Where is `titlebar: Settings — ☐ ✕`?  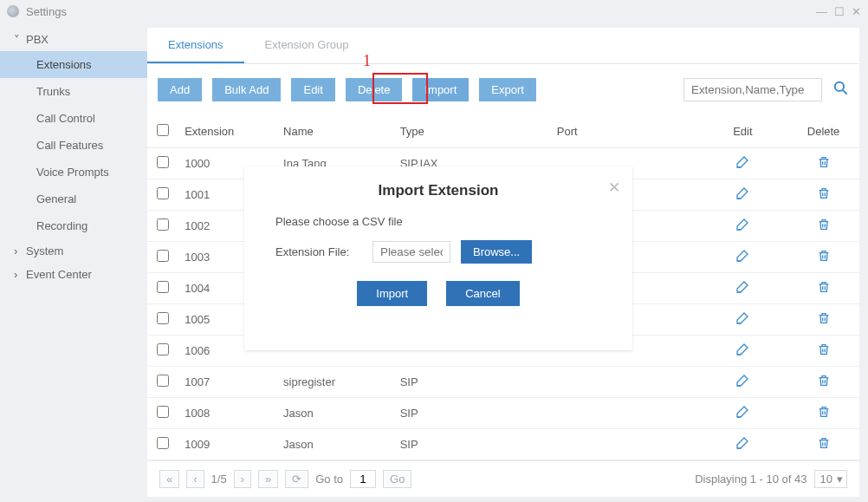 titlebar: Settings — ☐ ✕ is located at coordinates (434, 11).